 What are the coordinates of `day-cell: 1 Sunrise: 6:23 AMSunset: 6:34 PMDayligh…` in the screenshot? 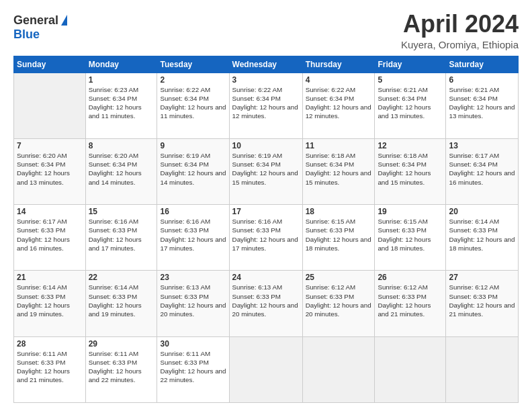 It's located at (121, 105).